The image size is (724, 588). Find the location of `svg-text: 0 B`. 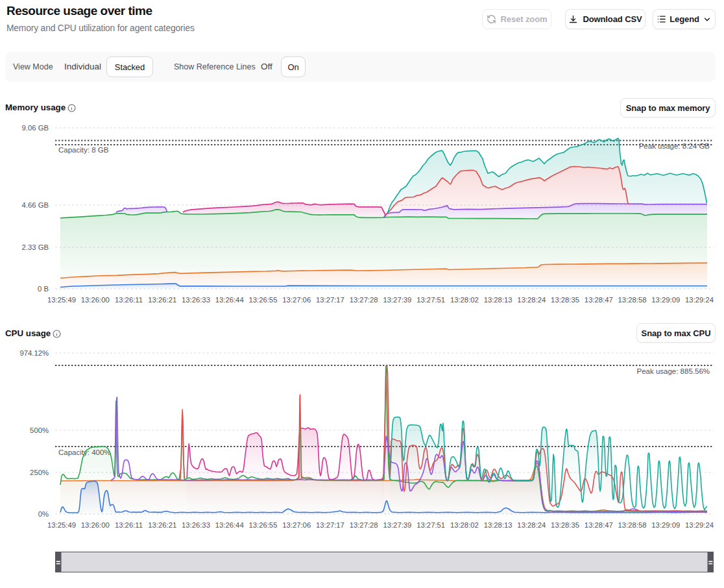

svg-text: 0 B is located at coordinates (43, 289).